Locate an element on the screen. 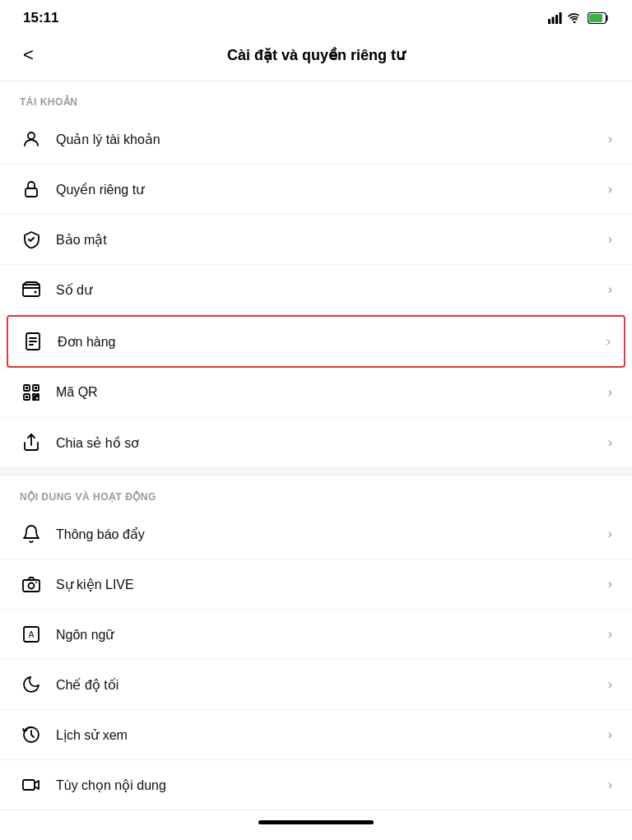 Image resolution: width=632 pixels, height=840 pixels. chevron-icon-ngon-ngu: › is located at coordinates (611, 634).